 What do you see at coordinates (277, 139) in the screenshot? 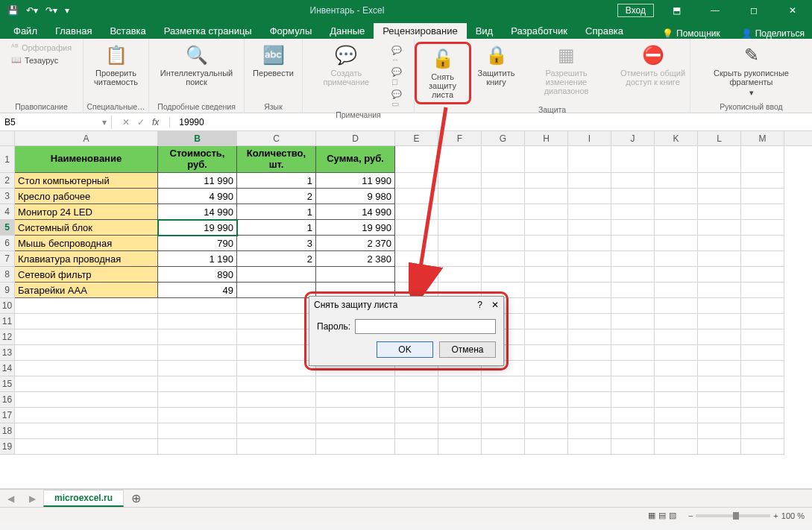
I see `column-header: C` at bounding box center [277, 139].